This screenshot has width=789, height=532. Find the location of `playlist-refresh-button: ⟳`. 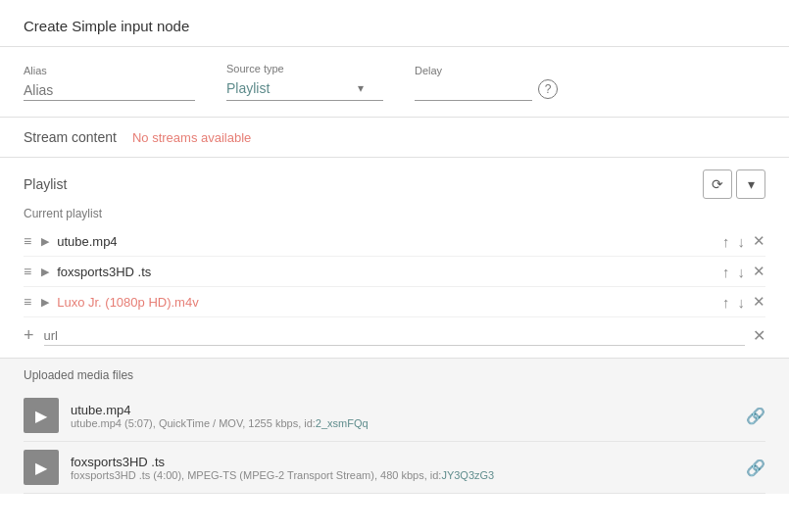

playlist-refresh-button: ⟳ is located at coordinates (717, 184).